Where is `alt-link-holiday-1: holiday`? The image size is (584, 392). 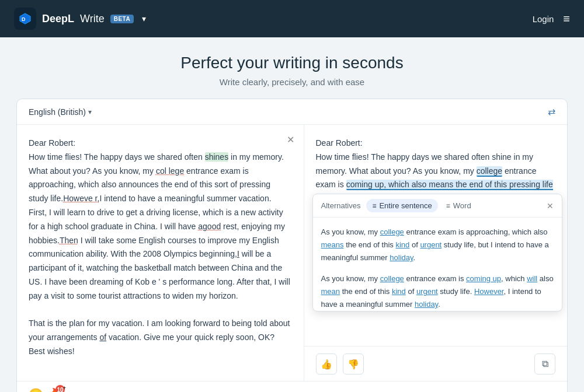 alt-link-holiday-1: holiday is located at coordinates (401, 258).